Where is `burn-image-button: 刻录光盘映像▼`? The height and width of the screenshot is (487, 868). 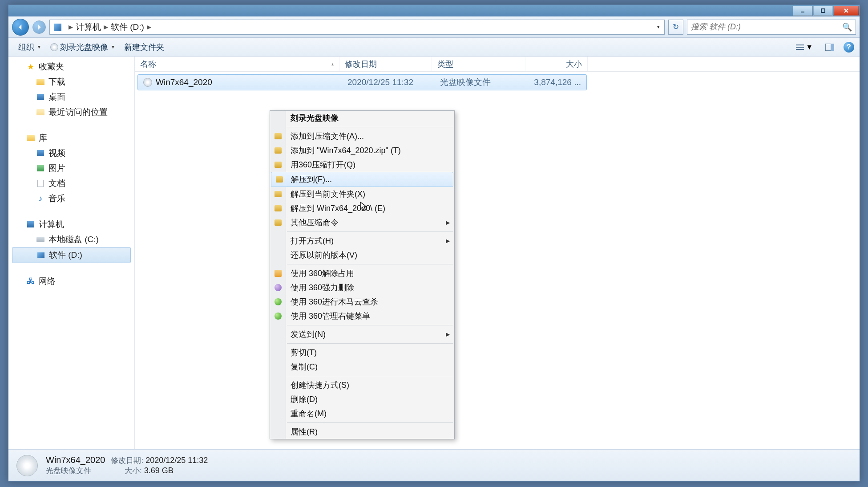 burn-image-button: 刻录光盘映像▼ is located at coordinates (83, 47).